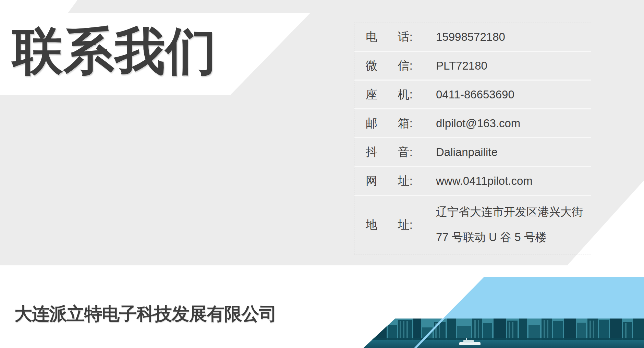 Image resolution: width=644 pixels, height=348 pixels. I want to click on label-char-first: 微, so click(372, 66).